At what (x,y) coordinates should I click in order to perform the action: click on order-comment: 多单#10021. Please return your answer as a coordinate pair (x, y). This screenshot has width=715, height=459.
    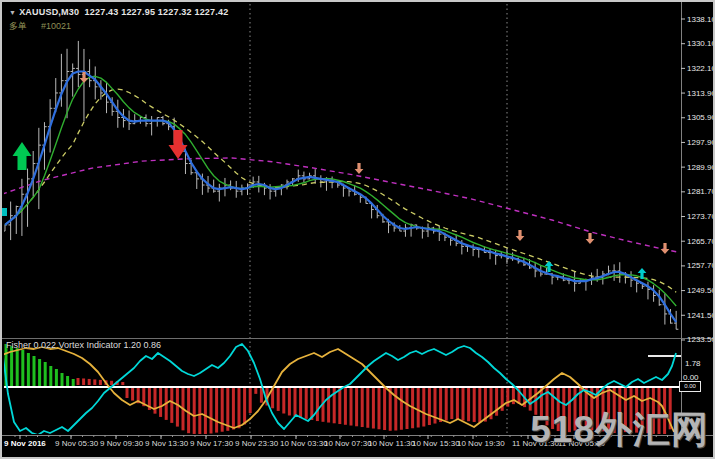
    Looking at the image, I should click on (40, 26).